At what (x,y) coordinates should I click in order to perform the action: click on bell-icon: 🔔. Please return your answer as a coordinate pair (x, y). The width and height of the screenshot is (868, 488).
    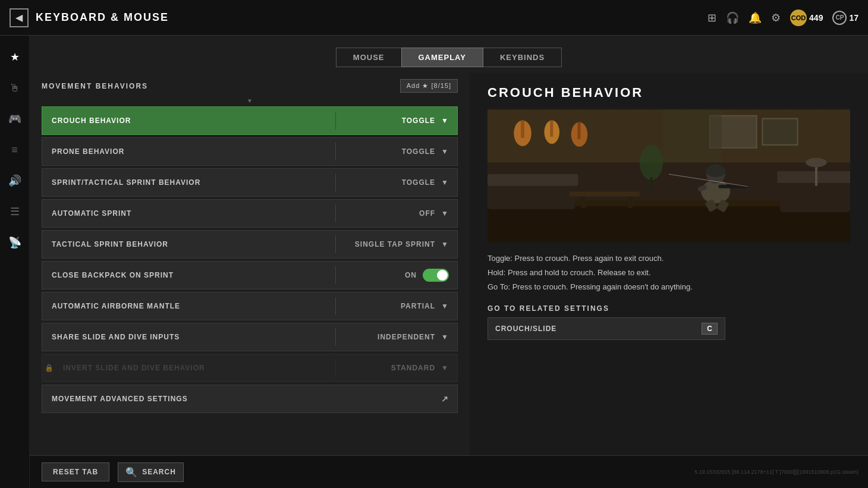
    Looking at the image, I should click on (755, 18).